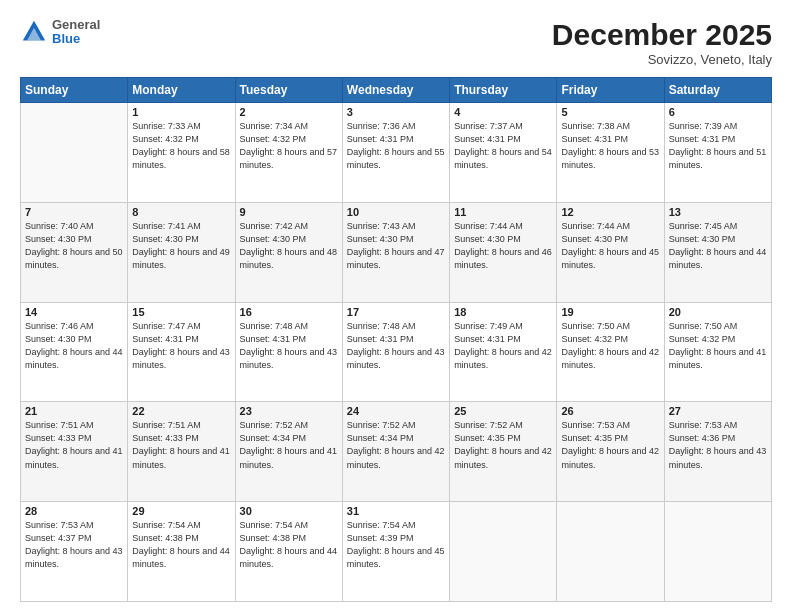 The image size is (792, 612). I want to click on day-number: 25, so click(503, 411).